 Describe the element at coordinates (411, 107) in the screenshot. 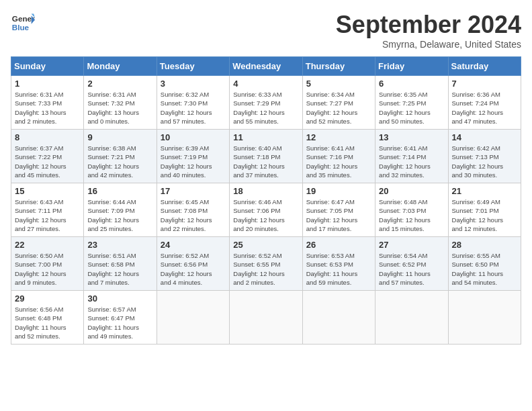

I see `day-info: Sunrise: 6:35 AM Sunset: 7:25 PM Dayligh…` at that location.